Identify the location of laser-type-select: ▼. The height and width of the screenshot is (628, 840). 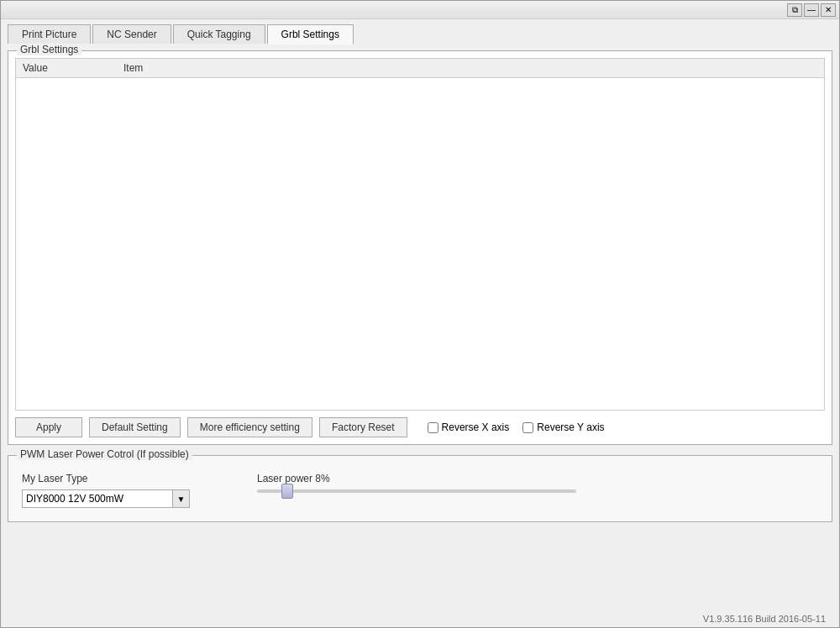
(106, 499).